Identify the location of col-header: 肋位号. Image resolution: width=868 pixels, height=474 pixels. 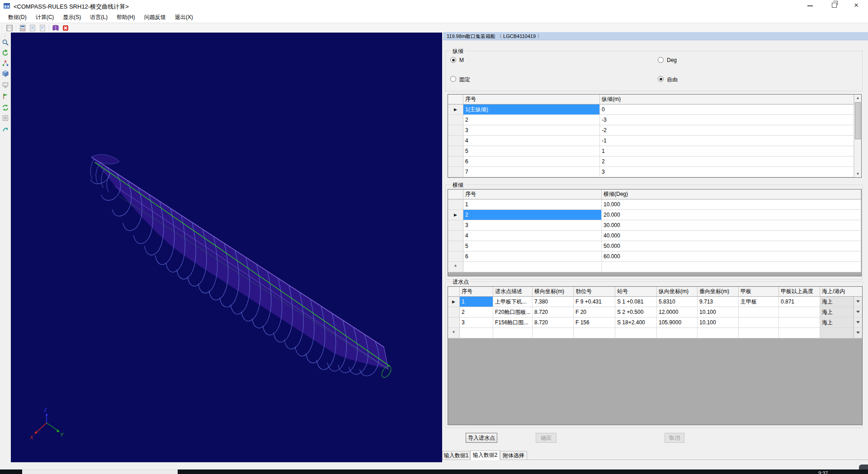
(594, 292).